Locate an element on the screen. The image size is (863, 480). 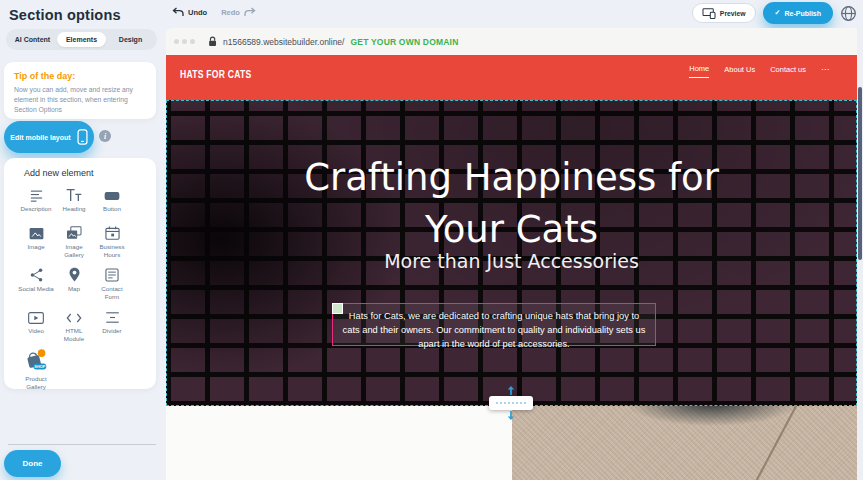
preview-devices-icon is located at coordinates (709, 13).